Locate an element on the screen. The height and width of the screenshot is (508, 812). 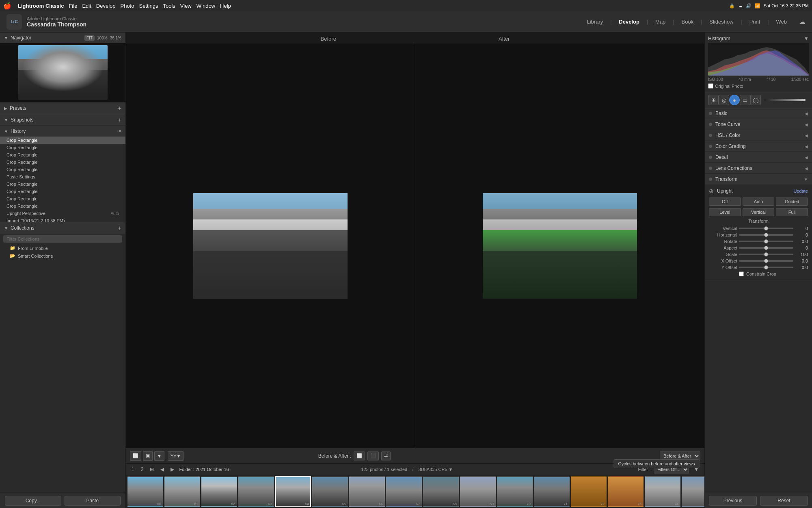
pct2: 36.1% is located at coordinates (116, 38).